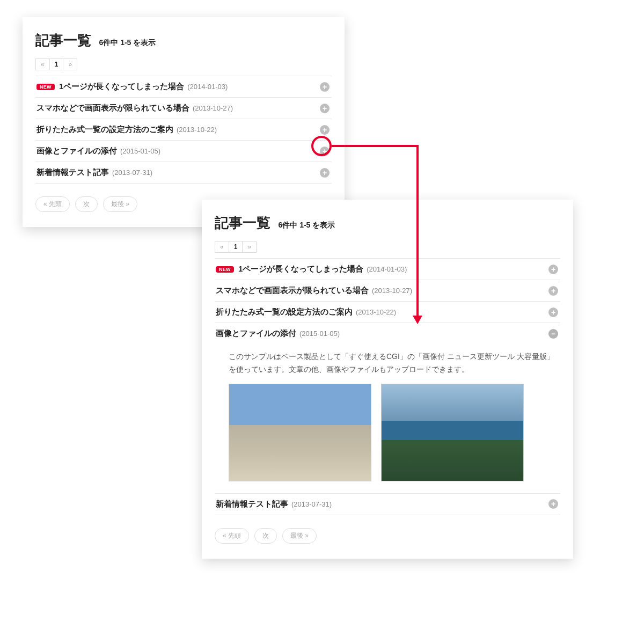 This screenshot has width=644, height=644. Describe the element at coordinates (184, 151) in the screenshot. I see `list-item: 画像とファイルの添付 (2015-01-05) +` at that location.